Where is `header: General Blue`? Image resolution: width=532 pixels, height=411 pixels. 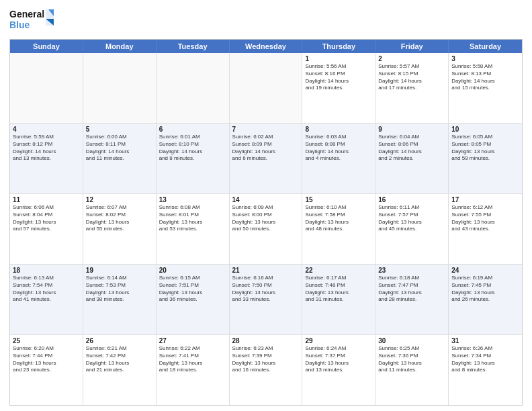
header: General Blue is located at coordinates (266, 21).